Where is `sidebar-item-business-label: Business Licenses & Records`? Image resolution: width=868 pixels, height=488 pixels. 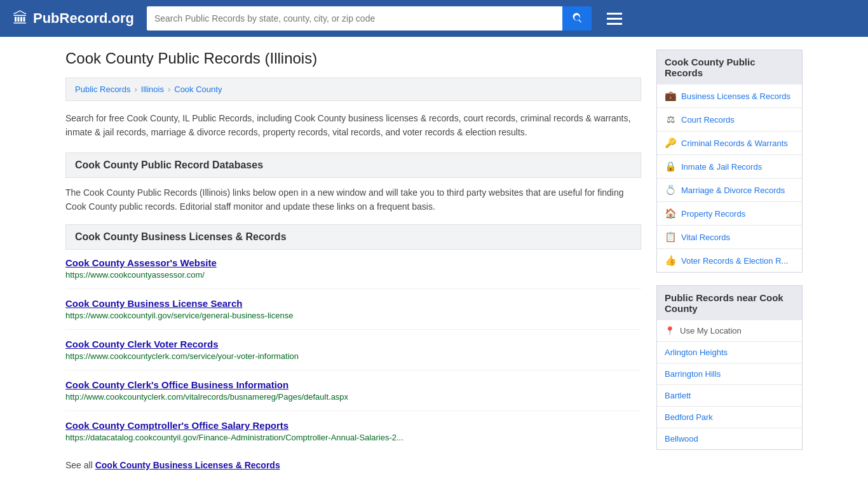
sidebar-item-business-label: Business Licenses & Records is located at coordinates (736, 97).